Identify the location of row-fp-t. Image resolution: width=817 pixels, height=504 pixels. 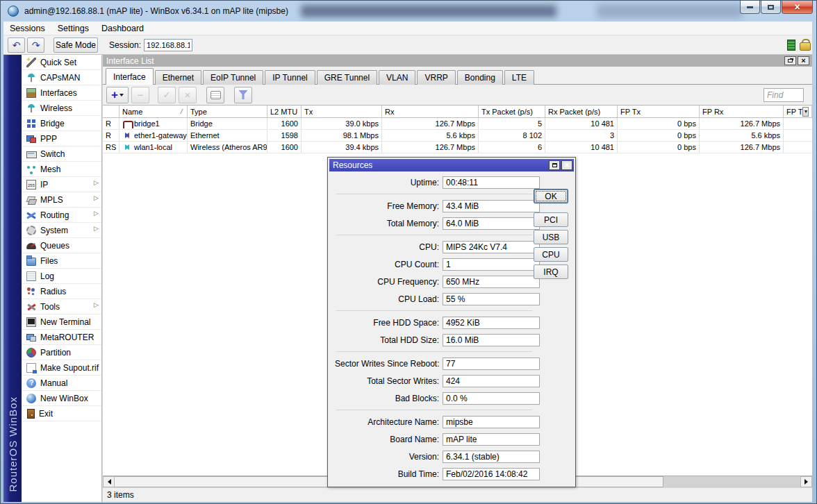
(798, 124).